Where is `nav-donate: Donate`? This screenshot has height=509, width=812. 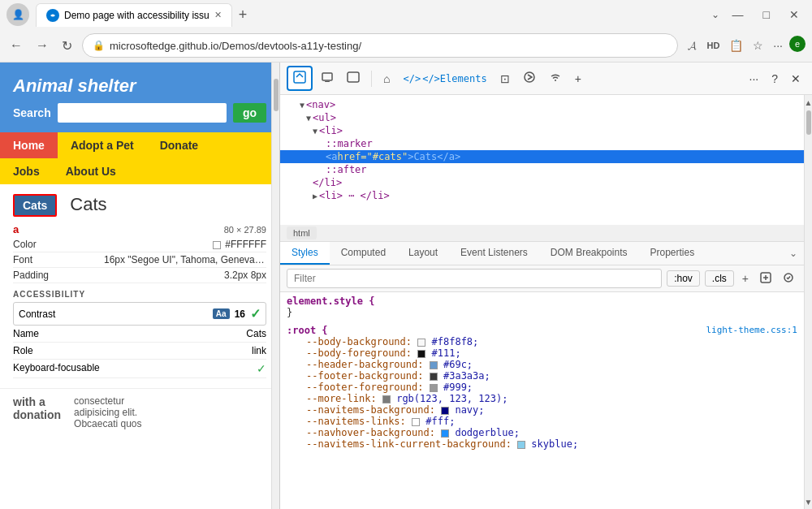 nav-donate: Donate is located at coordinates (179, 145).